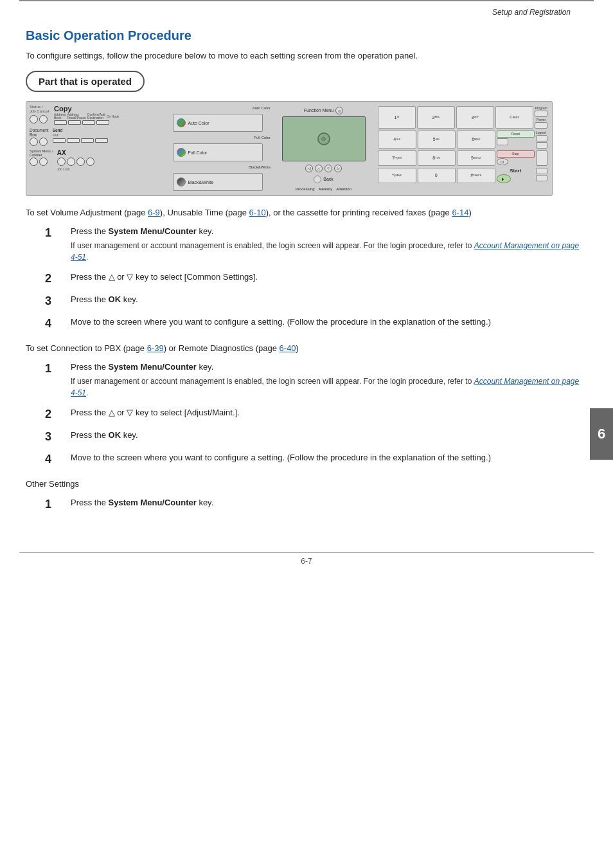 This screenshot has width=613, height=868. What do you see at coordinates (71, 162) in the screenshot?
I see `ax-btn2` at bounding box center [71, 162].